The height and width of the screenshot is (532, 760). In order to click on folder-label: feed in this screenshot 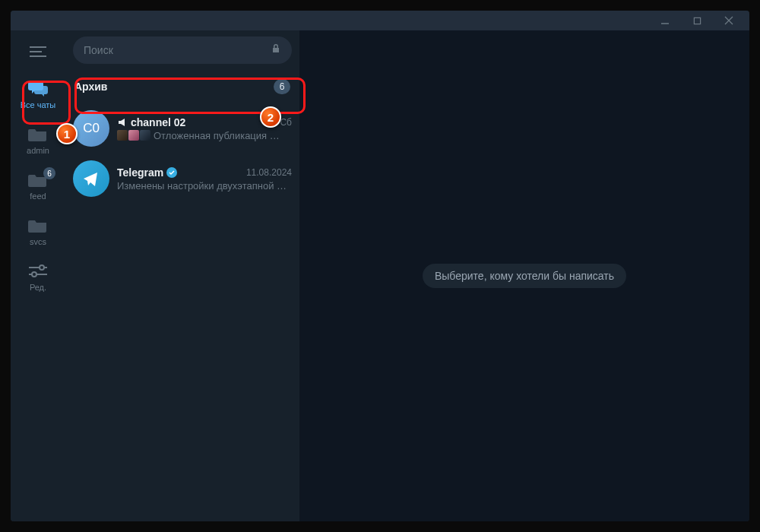, I will do `click(38, 196)`.